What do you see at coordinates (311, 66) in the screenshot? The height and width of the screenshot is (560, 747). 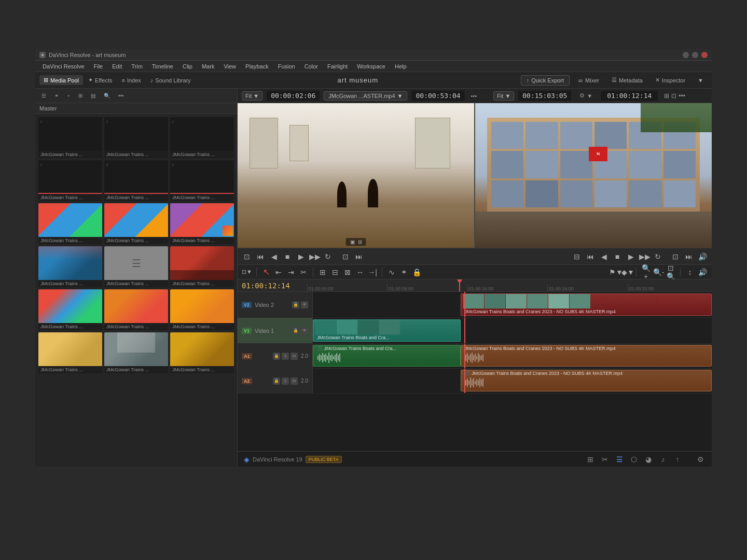 I see `menu-color: Color` at bounding box center [311, 66].